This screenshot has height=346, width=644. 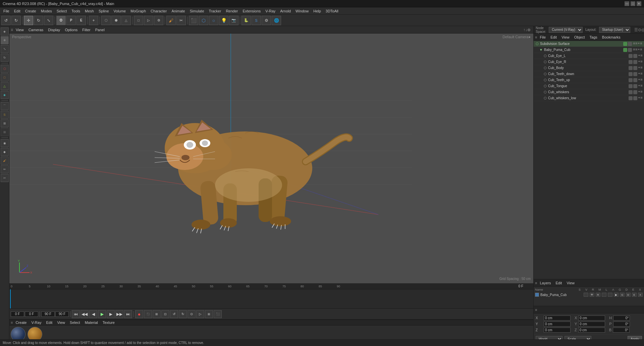 I want to click on lt-grab: ◉, so click(x=5, y=143).